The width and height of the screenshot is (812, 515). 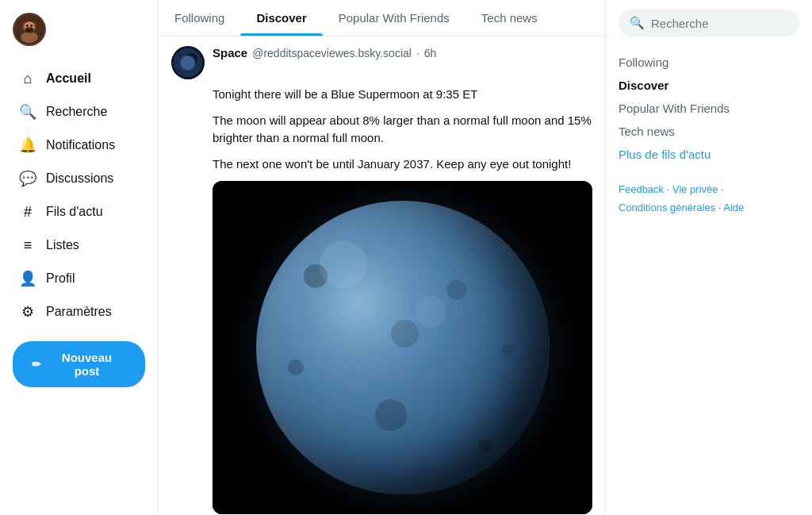 I want to click on sidebar-item-listes: ≡ Listes, so click(x=79, y=245).